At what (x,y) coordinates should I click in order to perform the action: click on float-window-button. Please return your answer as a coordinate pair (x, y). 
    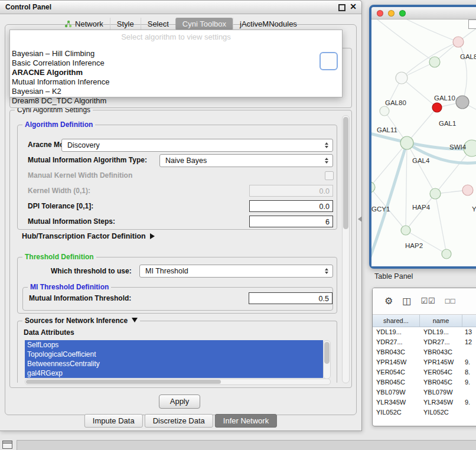
    Looking at the image, I should click on (342, 8).